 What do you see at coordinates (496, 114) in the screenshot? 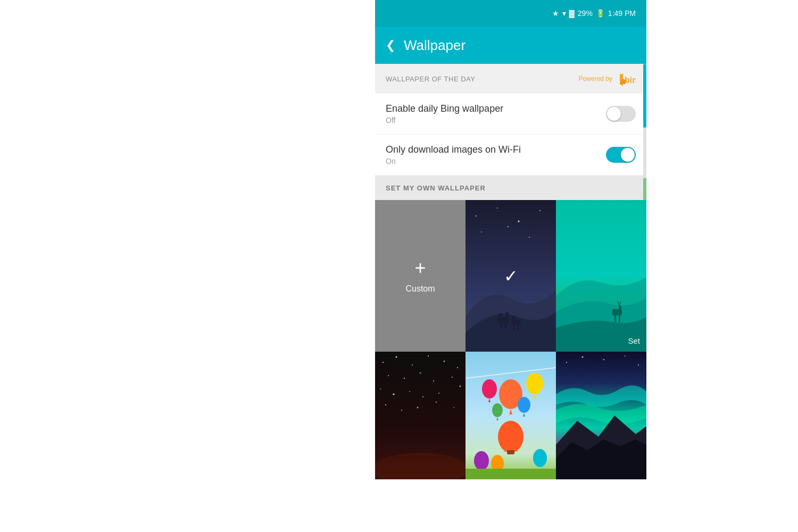
I see `bing-wallpaper-text: Enable daily Bing wallpaper Off` at bounding box center [496, 114].